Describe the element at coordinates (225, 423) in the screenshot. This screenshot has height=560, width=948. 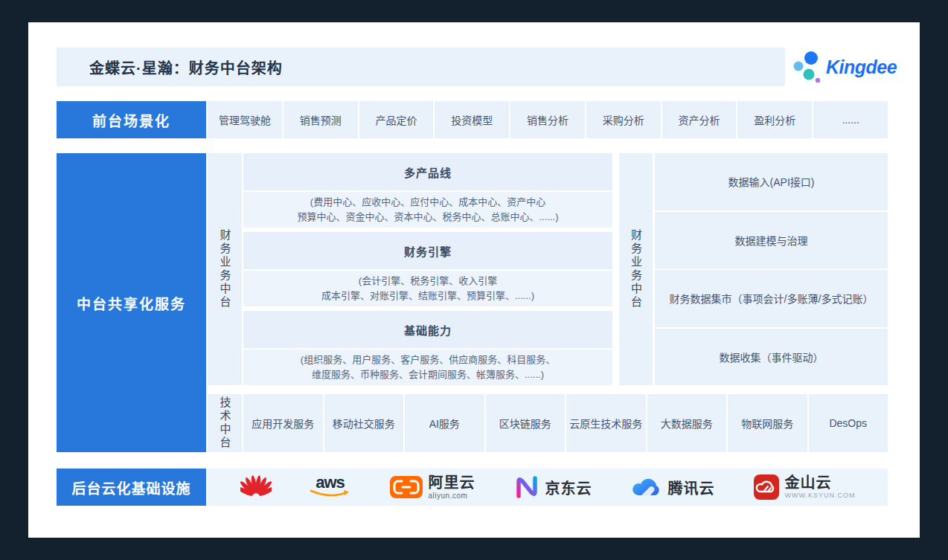
I see `tech-platform-label: 技术中台` at that location.